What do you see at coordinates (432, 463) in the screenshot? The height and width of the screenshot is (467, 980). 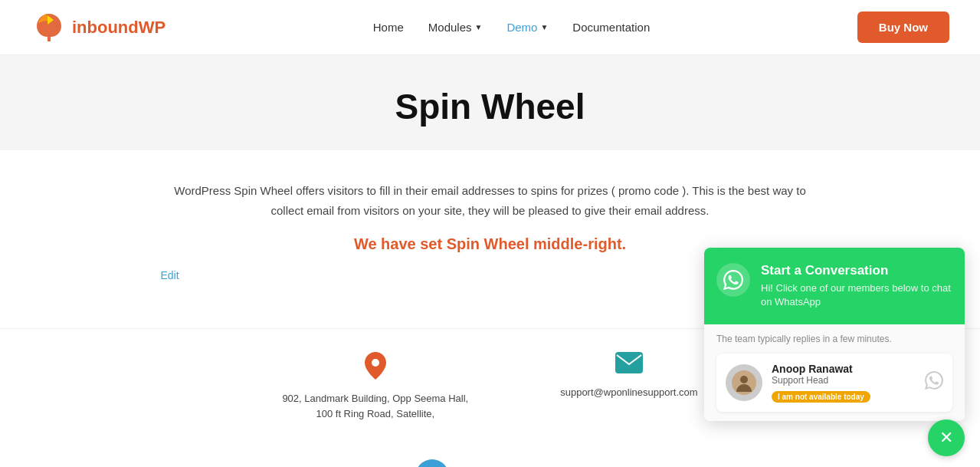 I see `phone-icon` at bounding box center [432, 463].